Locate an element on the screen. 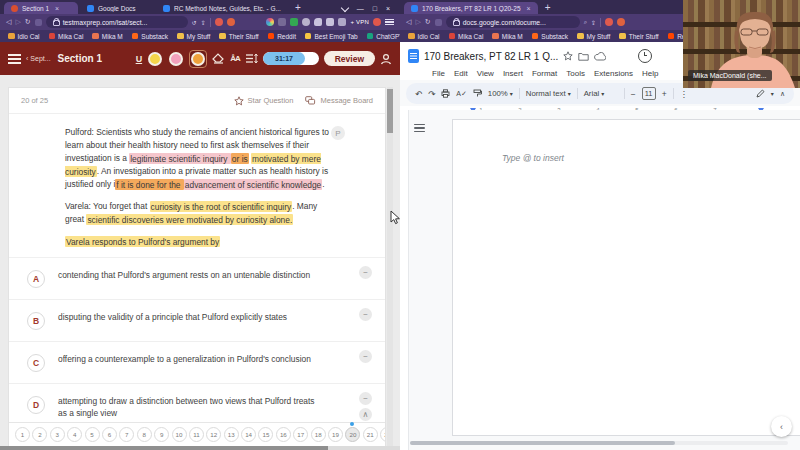 The height and width of the screenshot is (450, 800). undo-icon: ↶ is located at coordinates (418, 94).